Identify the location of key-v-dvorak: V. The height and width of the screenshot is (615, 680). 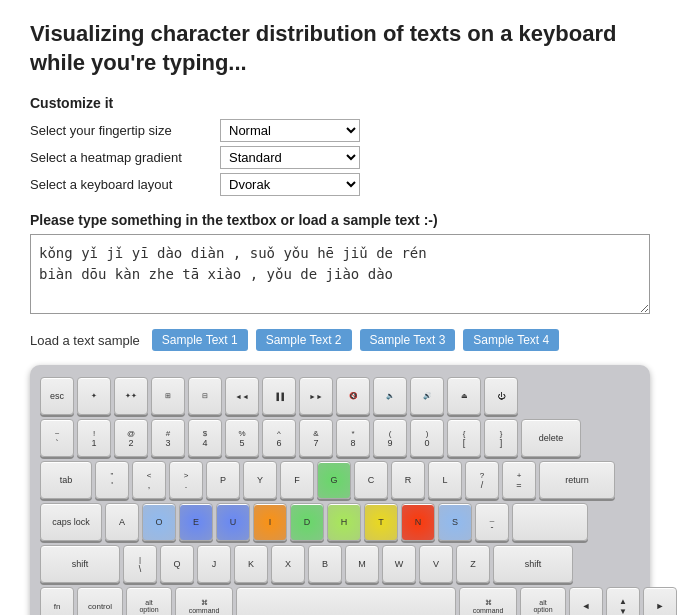
(436, 564).